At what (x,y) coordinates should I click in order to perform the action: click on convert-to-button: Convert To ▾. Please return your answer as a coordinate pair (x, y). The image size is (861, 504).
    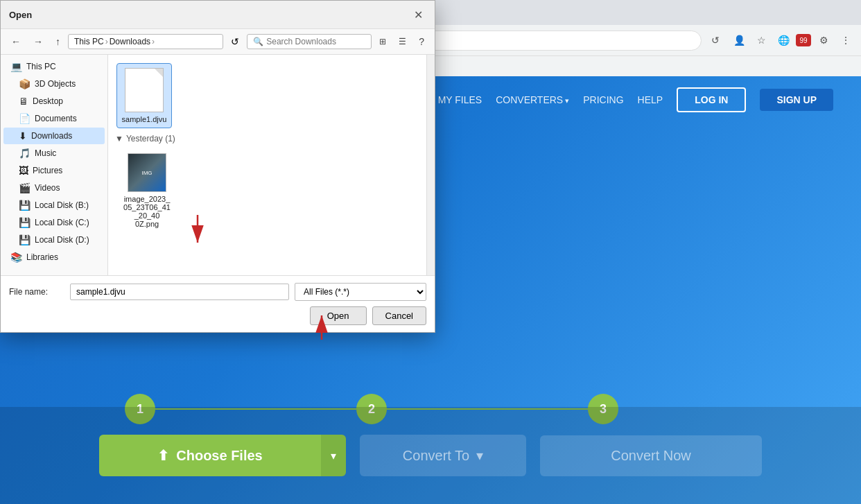
    Looking at the image, I should click on (443, 455).